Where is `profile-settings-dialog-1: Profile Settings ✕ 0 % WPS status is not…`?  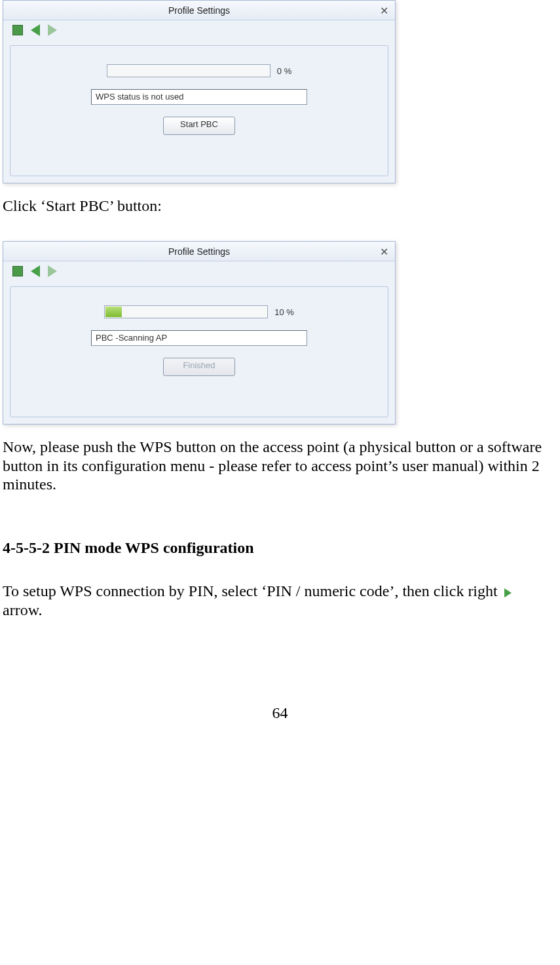 profile-settings-dialog-1: Profile Settings ✕ 0 % WPS status is not… is located at coordinates (199, 92).